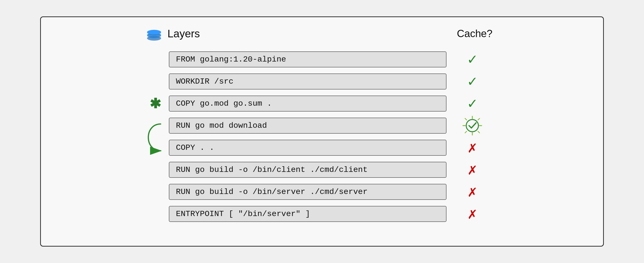 Image resolution: width=644 pixels, height=263 pixels. What do you see at coordinates (472, 126) in the screenshot?
I see `cache-check-circled-run-download` at bounding box center [472, 126].